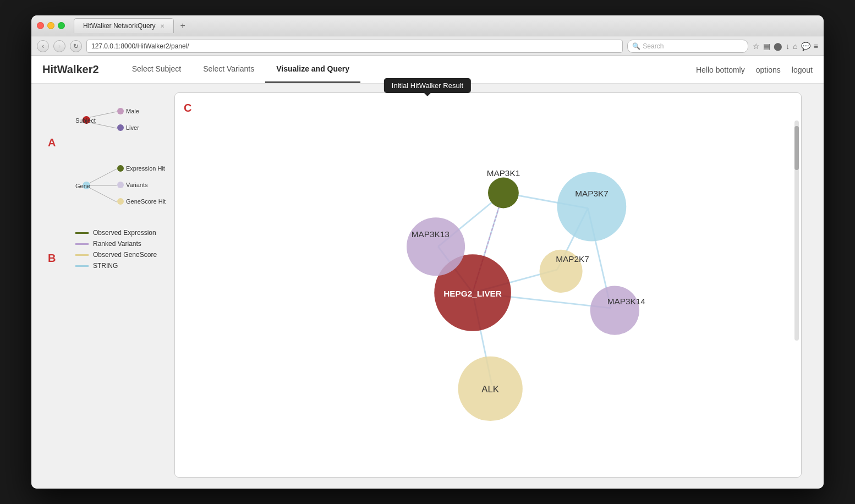 The height and width of the screenshot is (504, 855). What do you see at coordinates (76, 69) in the screenshot?
I see `app-brand: HitWalker2` at bounding box center [76, 69].